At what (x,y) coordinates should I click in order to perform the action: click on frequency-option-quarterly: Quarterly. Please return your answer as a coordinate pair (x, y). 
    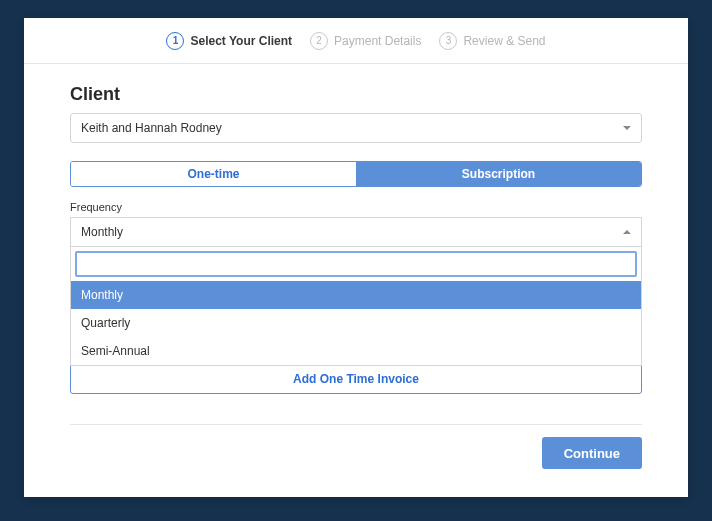
    Looking at the image, I should click on (356, 323).